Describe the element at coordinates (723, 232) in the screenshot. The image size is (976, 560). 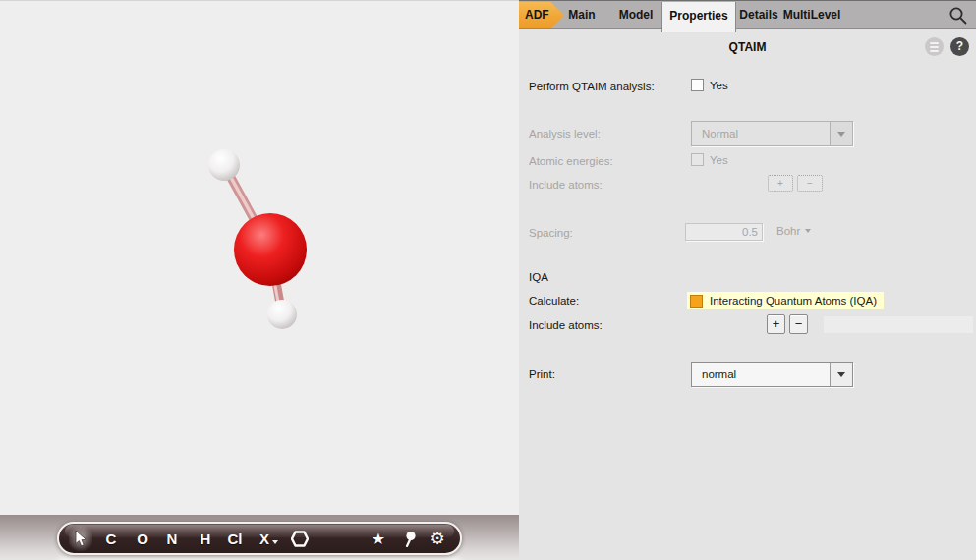
I see `spacing-input` at that location.